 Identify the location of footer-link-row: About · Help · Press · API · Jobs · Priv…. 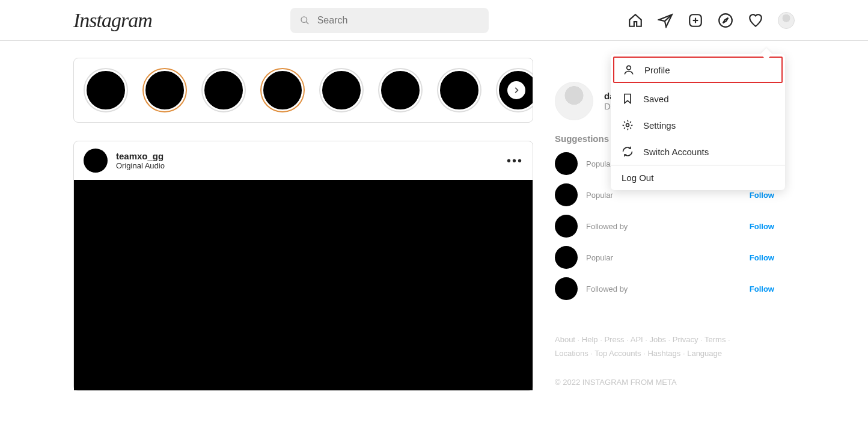
(643, 339).